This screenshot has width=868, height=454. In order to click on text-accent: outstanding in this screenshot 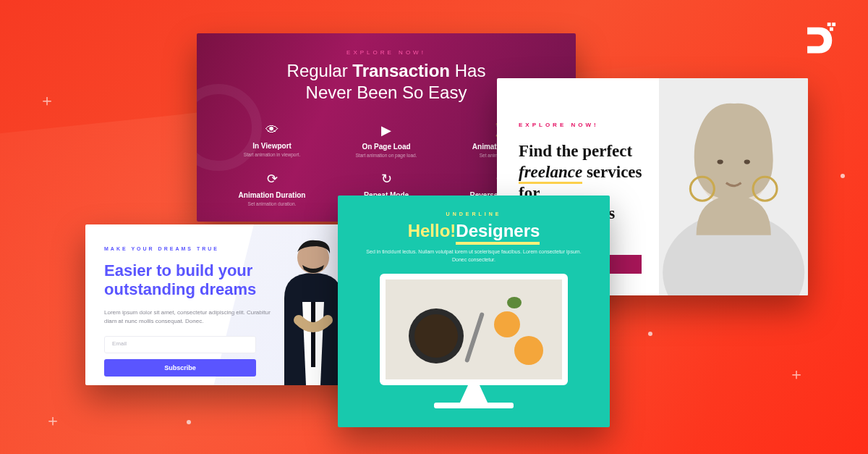, I will do `click(150, 290)`.